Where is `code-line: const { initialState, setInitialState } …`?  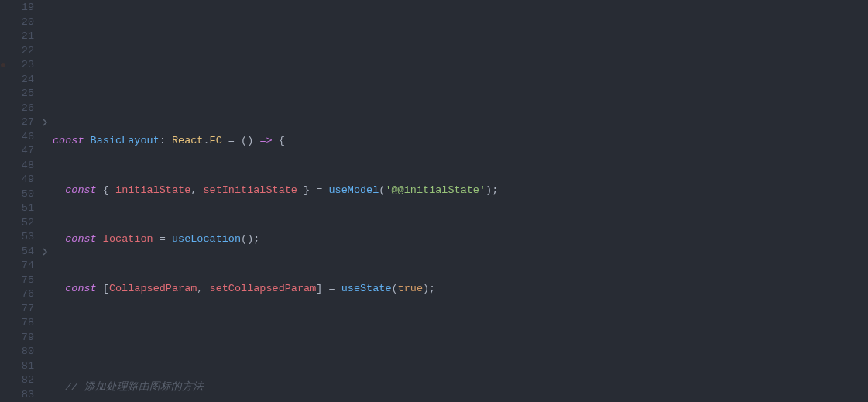 code-line: const { initialState, setInitialState } … is located at coordinates (460, 191).